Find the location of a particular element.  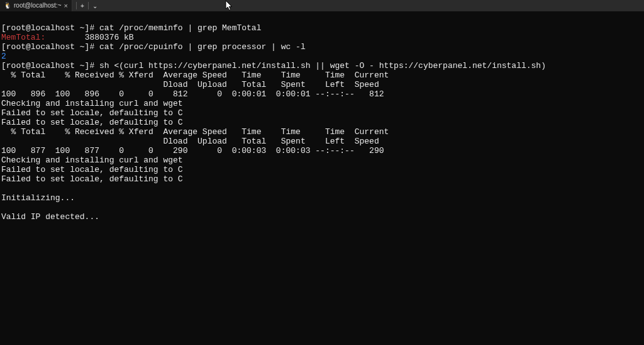

tab-bar: 🐧 root@localhost:~ × + ⌄ is located at coordinates (322, 6).